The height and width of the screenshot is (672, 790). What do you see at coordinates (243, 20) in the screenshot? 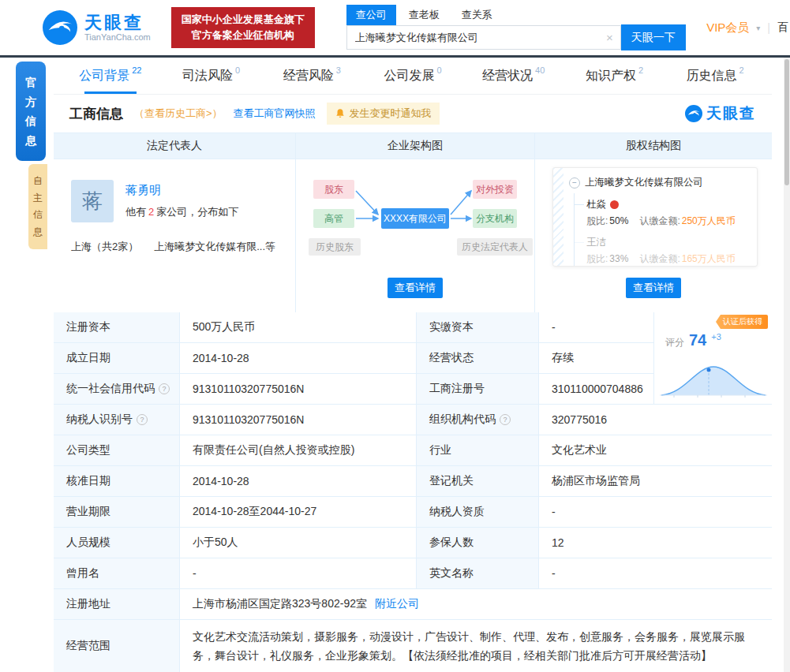
I see `gov-badge-line1: 国家中小企业发展基金旗下` at bounding box center [243, 20].